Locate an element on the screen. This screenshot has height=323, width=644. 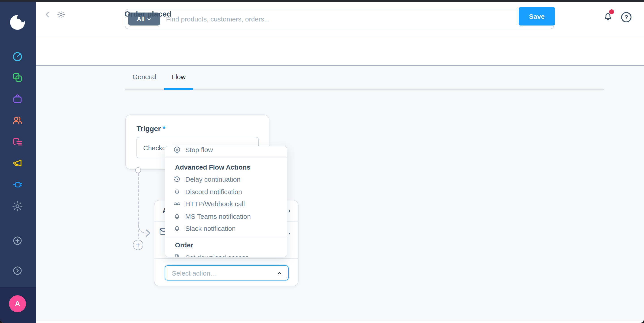
link-icon is located at coordinates (177, 204).